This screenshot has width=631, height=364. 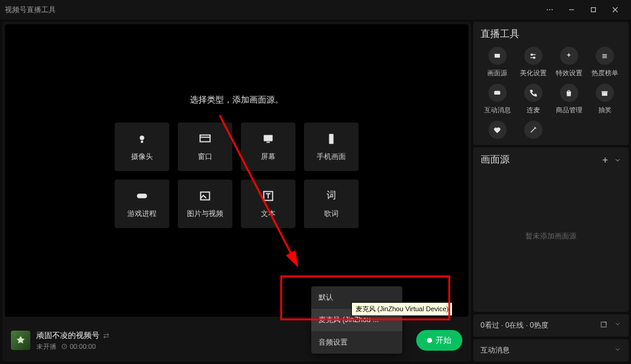 What do you see at coordinates (593, 10) in the screenshot?
I see `maximize-button` at bounding box center [593, 10].